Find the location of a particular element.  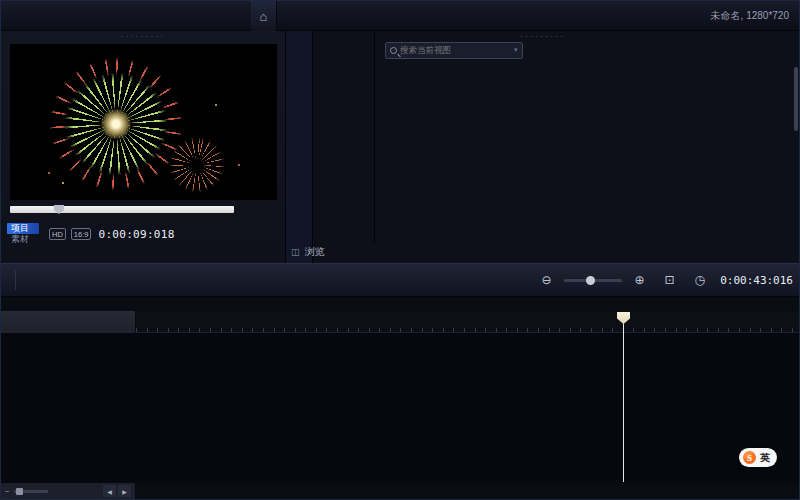

scrub-bar is located at coordinates (122, 210).